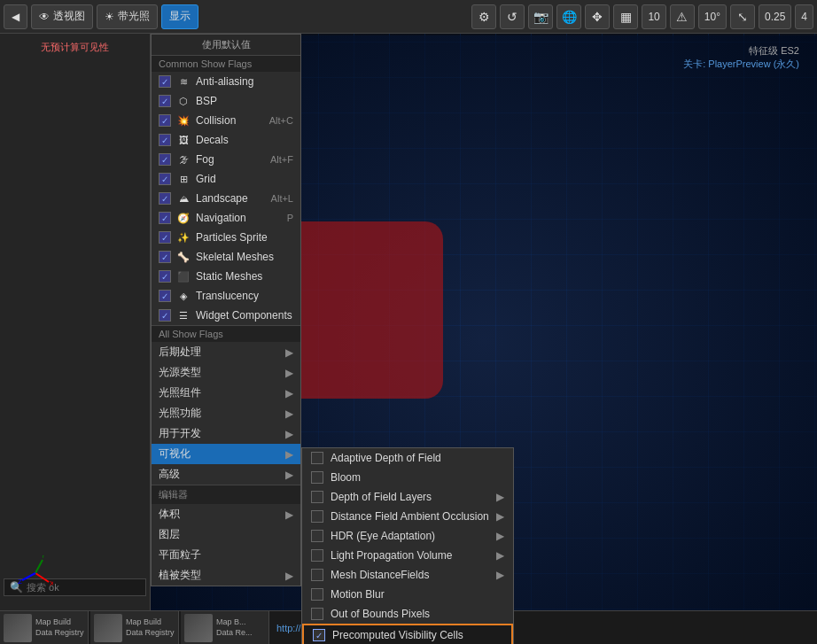 The height and width of the screenshot is (644, 817). What do you see at coordinates (654, 17) in the screenshot?
I see `snap-number: 10` at bounding box center [654, 17].